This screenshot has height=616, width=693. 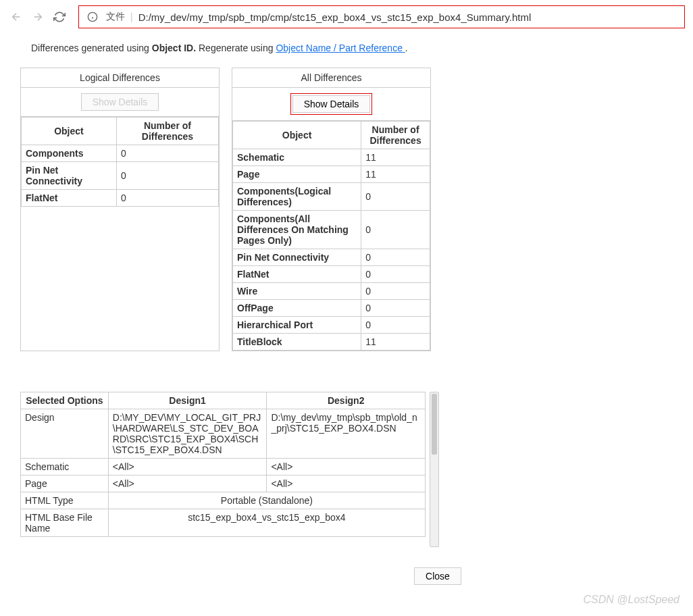 What do you see at coordinates (438, 576) in the screenshot?
I see `close-button: Close` at bounding box center [438, 576].